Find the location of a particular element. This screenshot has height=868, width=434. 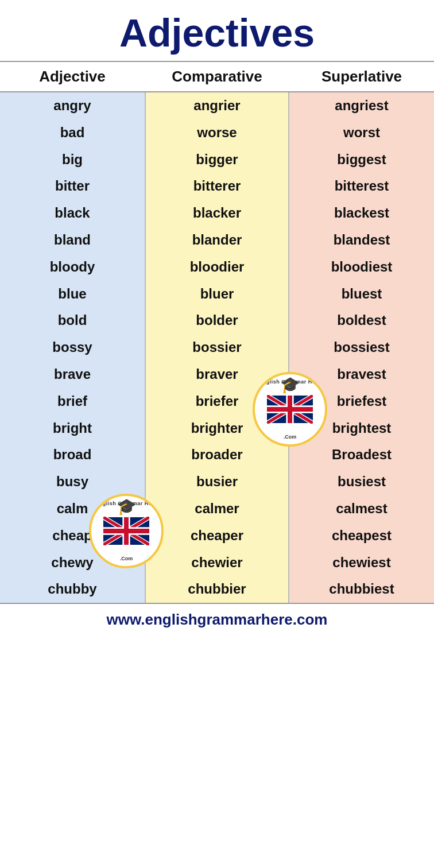

table-row: angry is located at coordinates (72, 106).